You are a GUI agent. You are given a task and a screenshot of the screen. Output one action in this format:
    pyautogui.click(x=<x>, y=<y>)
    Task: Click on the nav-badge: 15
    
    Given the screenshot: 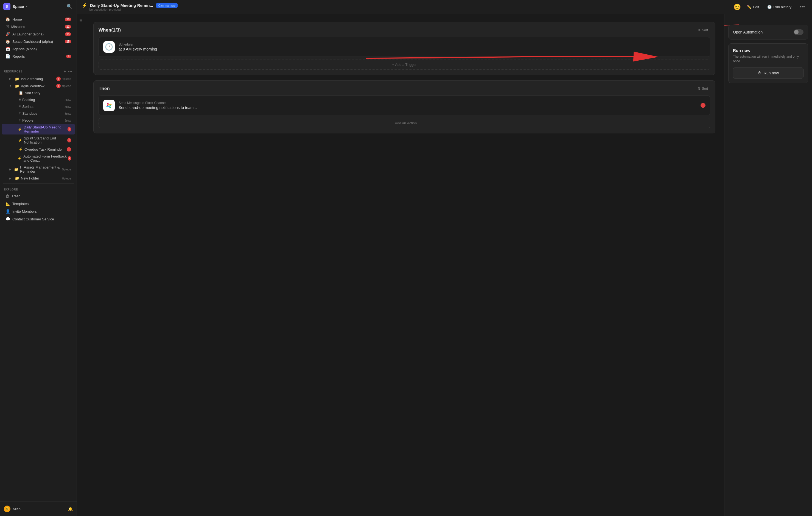 What is the action you would take?
    pyautogui.click(x=68, y=42)
    